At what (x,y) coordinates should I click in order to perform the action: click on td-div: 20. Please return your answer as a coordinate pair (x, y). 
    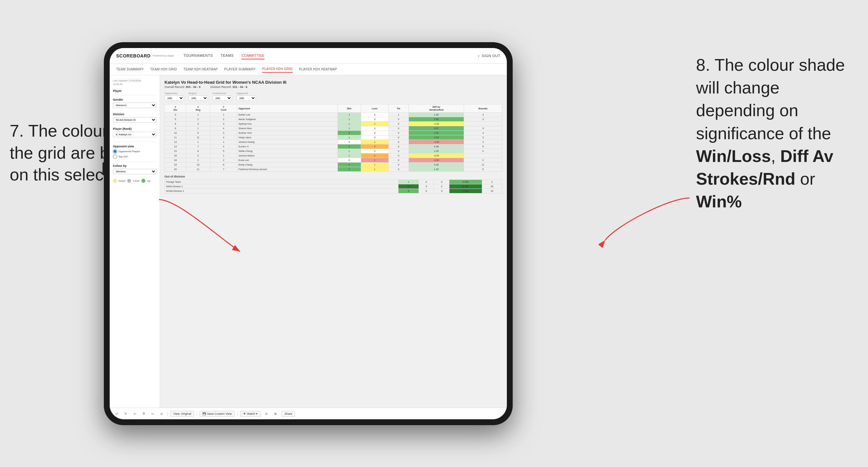
    Looking at the image, I should click on (176, 169).